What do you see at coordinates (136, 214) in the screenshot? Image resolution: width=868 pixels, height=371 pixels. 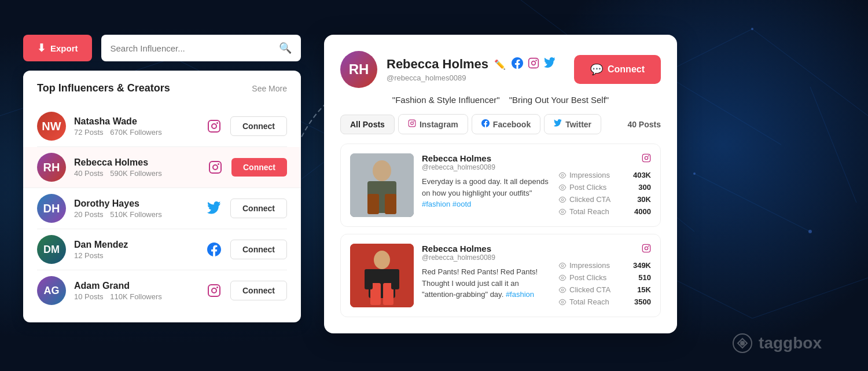 I see `follower-count: 510K Followers` at bounding box center [136, 214].